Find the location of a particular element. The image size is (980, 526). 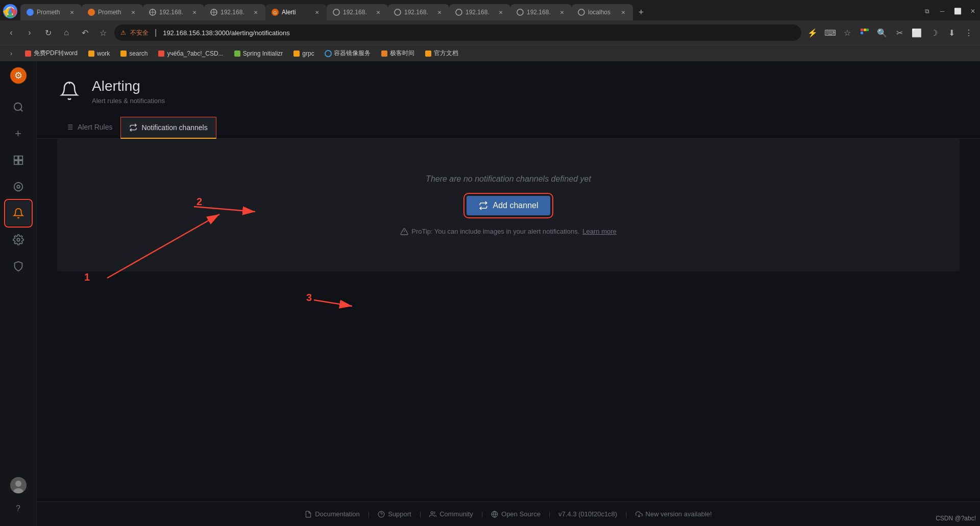

close-btn: ✕ is located at coordinates (973, 11).